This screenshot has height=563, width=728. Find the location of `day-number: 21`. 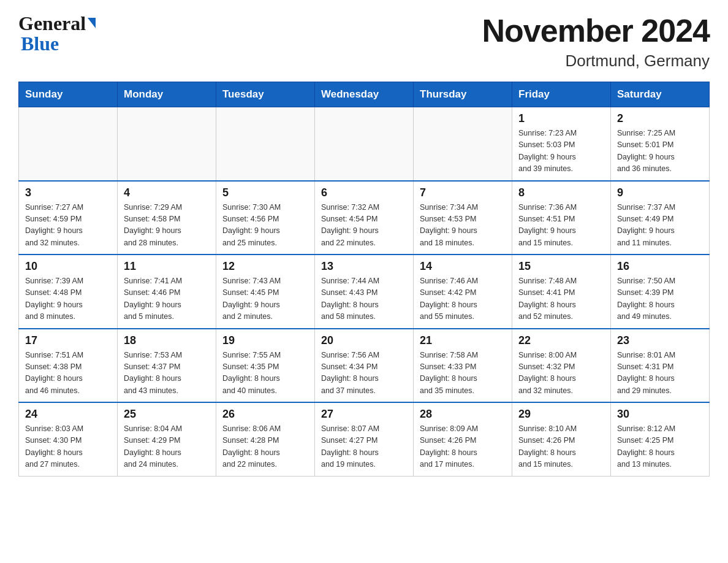

day-number: 21 is located at coordinates (463, 341).